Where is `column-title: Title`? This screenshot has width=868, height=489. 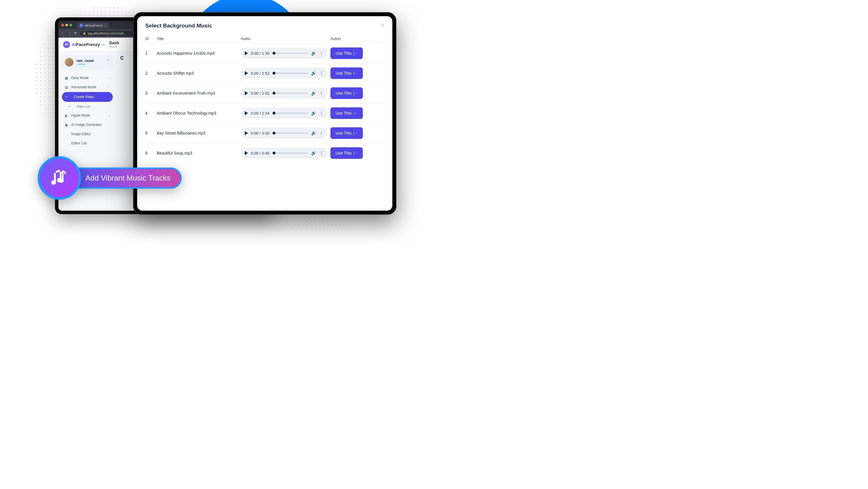
column-title: Title is located at coordinates (199, 38).